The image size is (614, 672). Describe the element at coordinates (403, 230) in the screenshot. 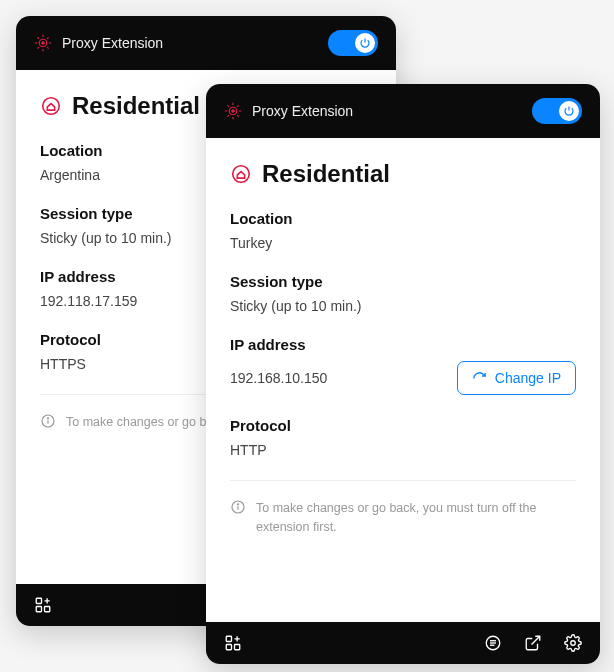

I see `location-field: Location Turkey` at that location.